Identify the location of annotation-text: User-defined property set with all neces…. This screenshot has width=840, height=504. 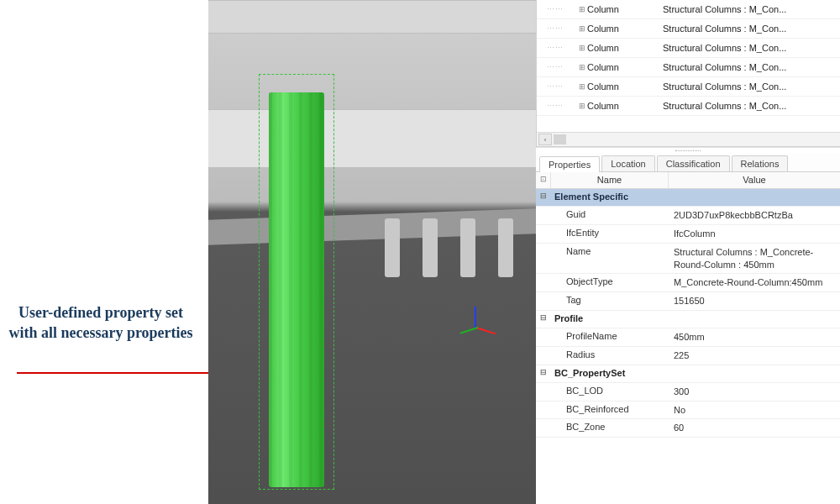
(101, 323).